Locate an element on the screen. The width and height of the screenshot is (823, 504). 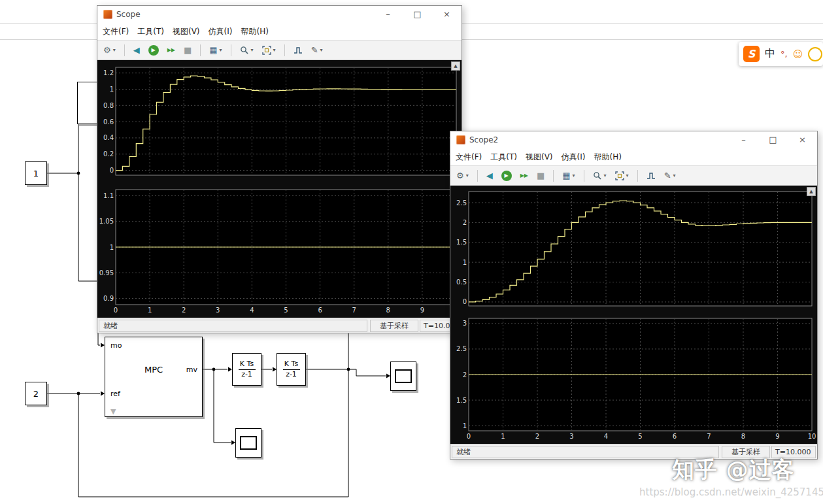
svg-text: 7 is located at coordinates (354, 310).